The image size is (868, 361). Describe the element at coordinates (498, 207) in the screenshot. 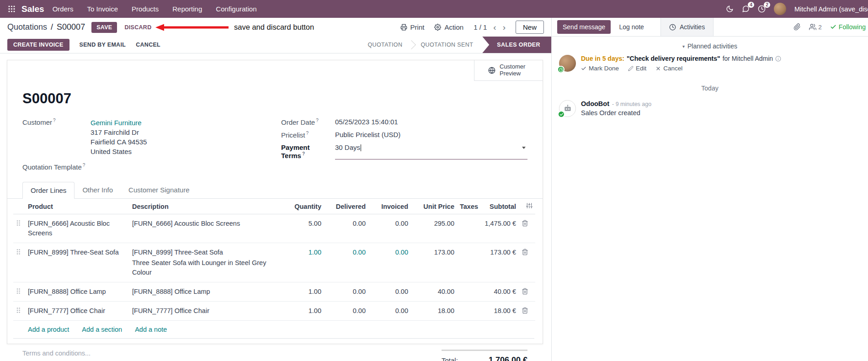

I see `col-subtotal: Subtotal` at that location.